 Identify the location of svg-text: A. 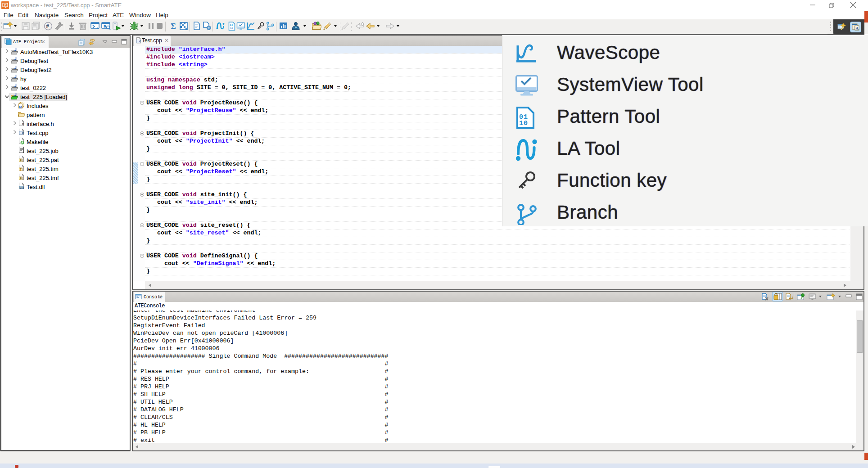
(857, 28).